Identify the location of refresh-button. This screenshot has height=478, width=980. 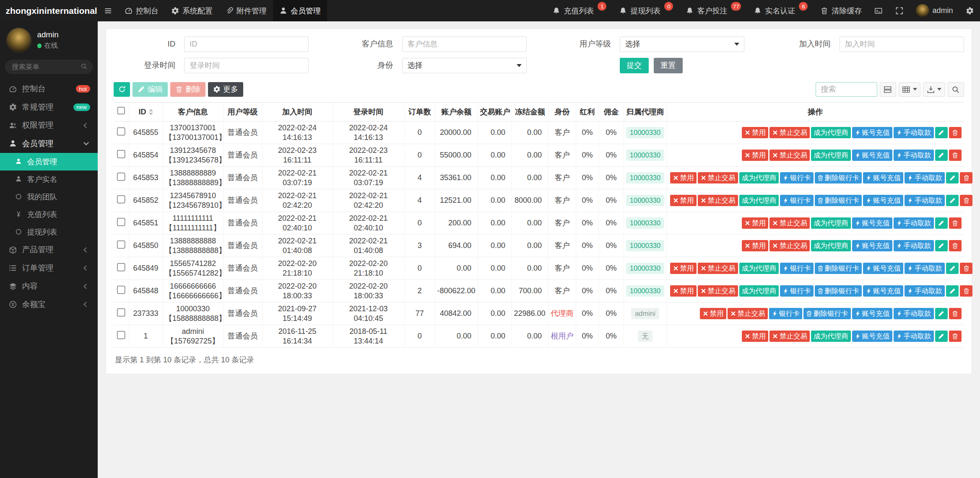
(122, 90).